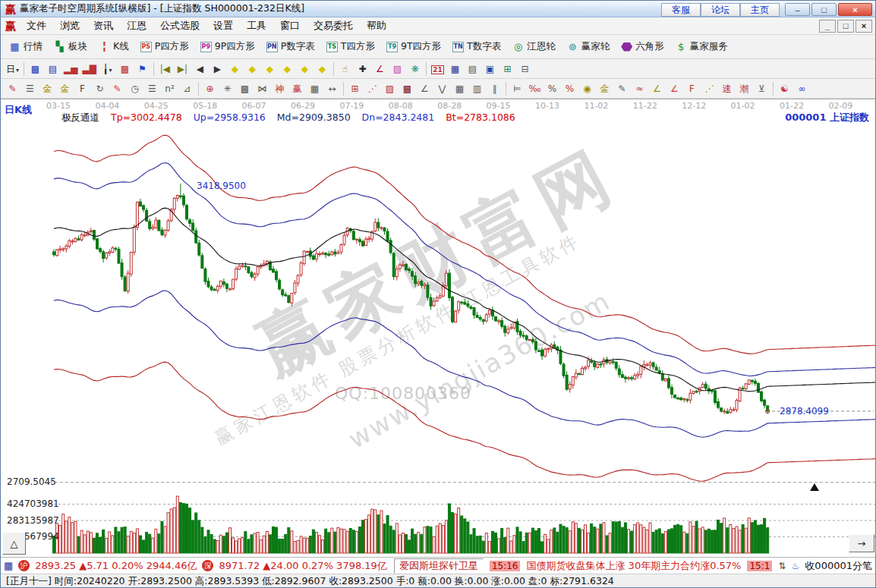  What do you see at coordinates (322, 68) in the screenshot?
I see `key-all-button: ◆` at bounding box center [322, 68].